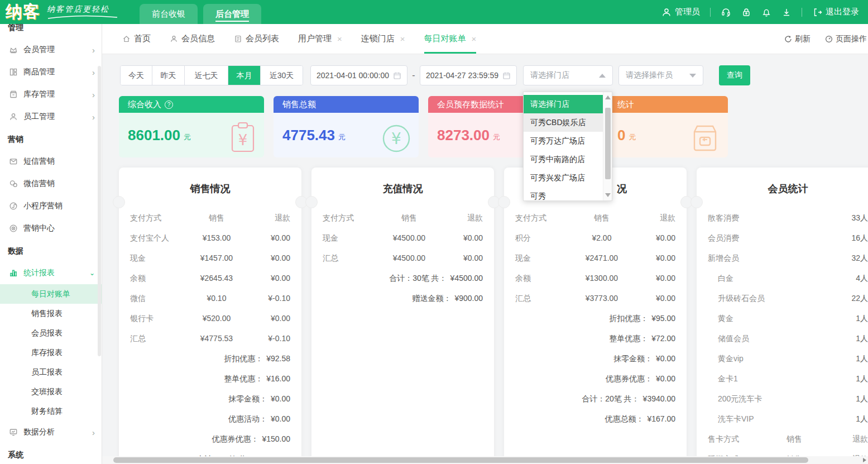  I want to click on sidebar-item-shift-report: 交班报表, so click(51, 392).